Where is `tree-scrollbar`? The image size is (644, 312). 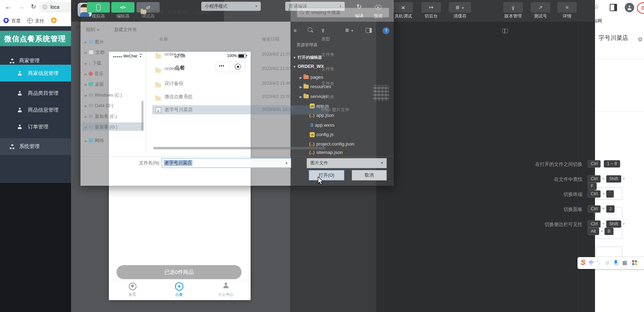 tree-scrollbar is located at coordinates (142, 115).